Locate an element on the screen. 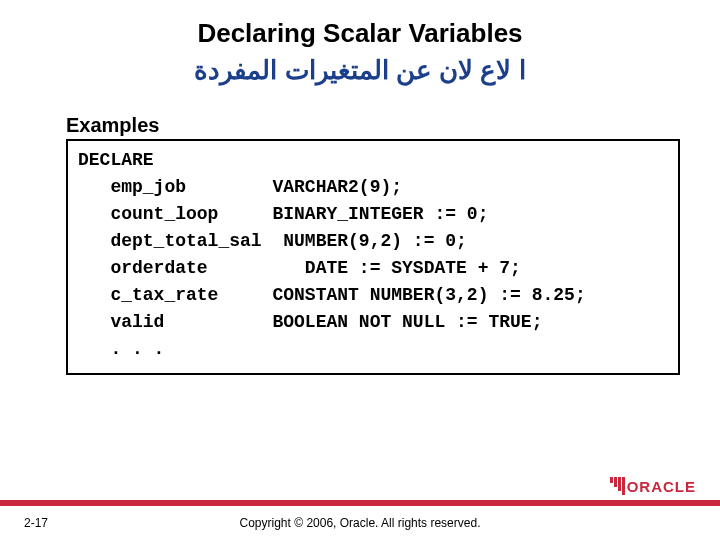  slide-title: Declaring Scalar Variables is located at coordinates (360, 34).